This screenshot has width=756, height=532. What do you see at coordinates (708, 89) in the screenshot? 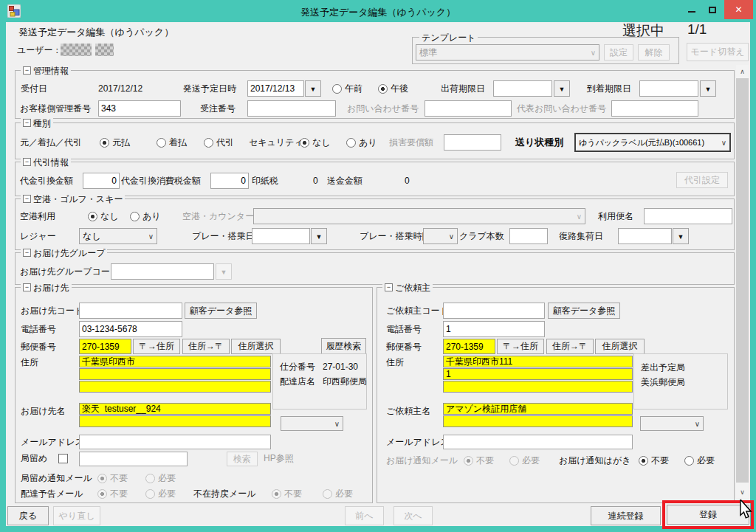
I see `arrival-deadline-dropdown-button: ▼` at bounding box center [708, 89].